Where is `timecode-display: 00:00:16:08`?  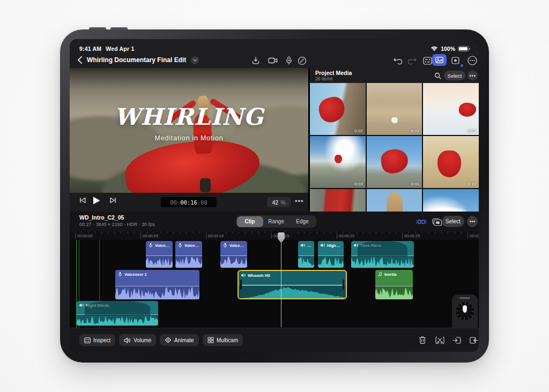
timecode-display: 00:00:16:08 is located at coordinates (189, 202).